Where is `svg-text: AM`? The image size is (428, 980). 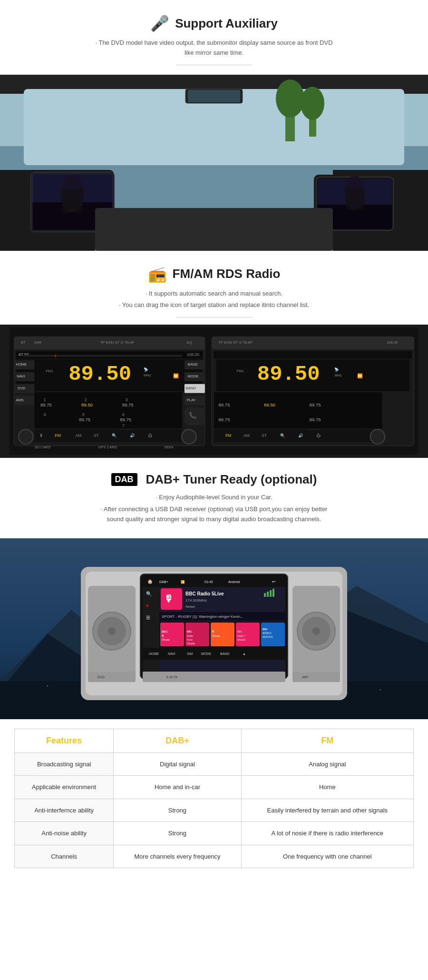
svg-text: AM is located at coordinates (246, 436).